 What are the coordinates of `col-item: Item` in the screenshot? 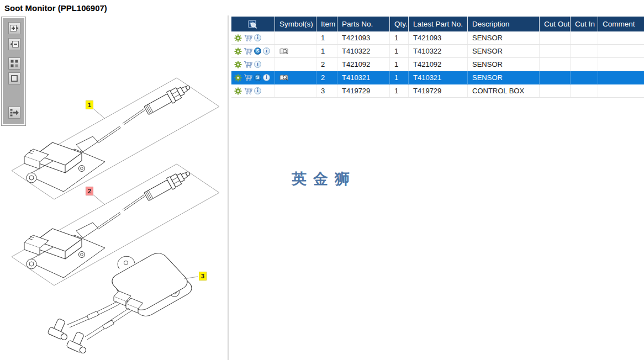 It's located at (327, 24).